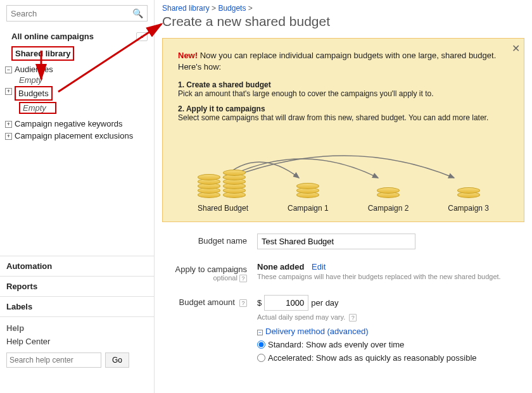  I want to click on search-icon: 🔍, so click(138, 13).